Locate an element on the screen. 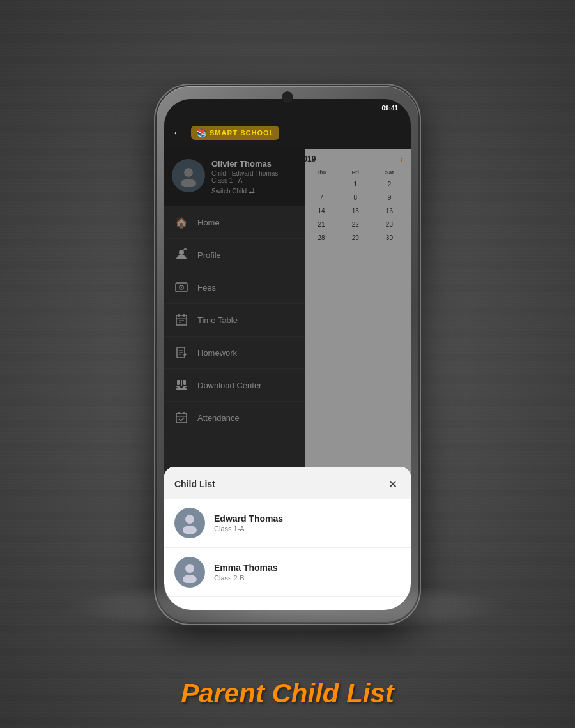 The width and height of the screenshot is (575, 728). child-item-edward: Edward Thomas Class 1-A is located at coordinates (288, 524).